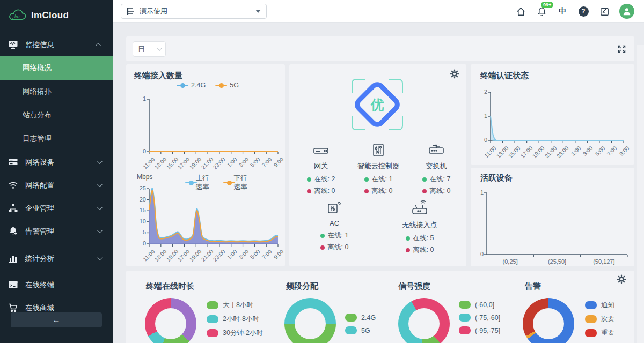 This screenshot has width=644, height=343. I want to click on legend-label: 2.4G, so click(199, 85).